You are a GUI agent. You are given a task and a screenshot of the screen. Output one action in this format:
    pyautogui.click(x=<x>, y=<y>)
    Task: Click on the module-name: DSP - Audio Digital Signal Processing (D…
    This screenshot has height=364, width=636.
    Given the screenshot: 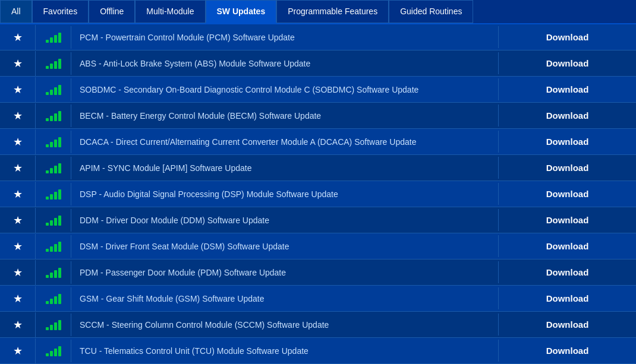 What is the action you would take?
    pyautogui.click(x=285, y=194)
    